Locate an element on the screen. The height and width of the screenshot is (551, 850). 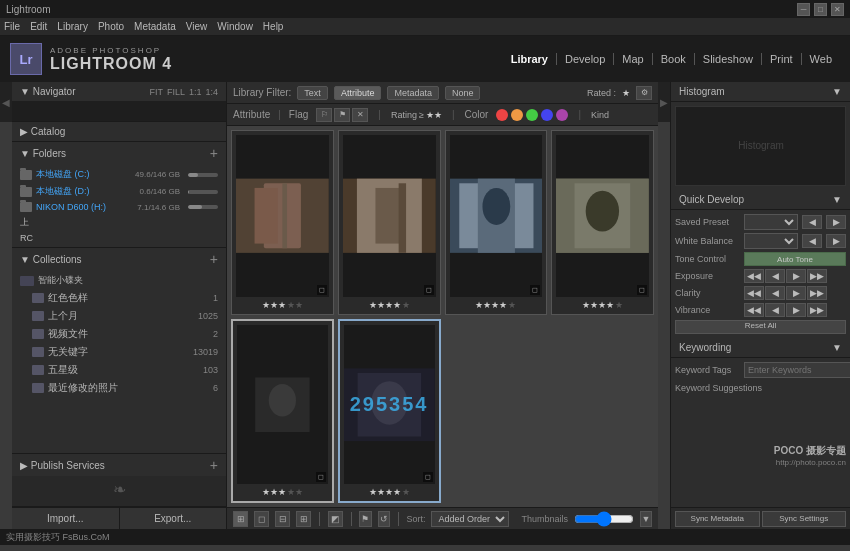
navigator-header: ▼ Navigator FIT FILL 1:1 1:4 is located at coordinates (119, 92).